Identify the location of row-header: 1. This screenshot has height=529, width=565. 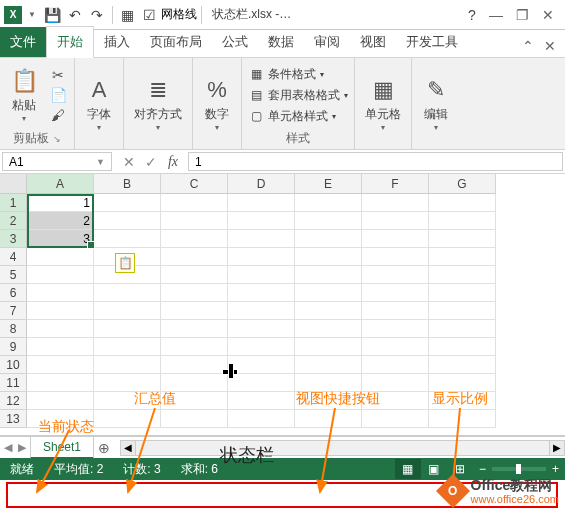
(14, 203).